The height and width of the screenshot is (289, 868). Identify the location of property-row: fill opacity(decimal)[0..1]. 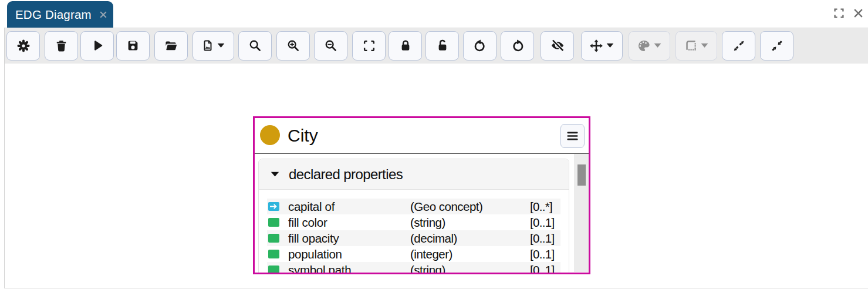
(414, 238).